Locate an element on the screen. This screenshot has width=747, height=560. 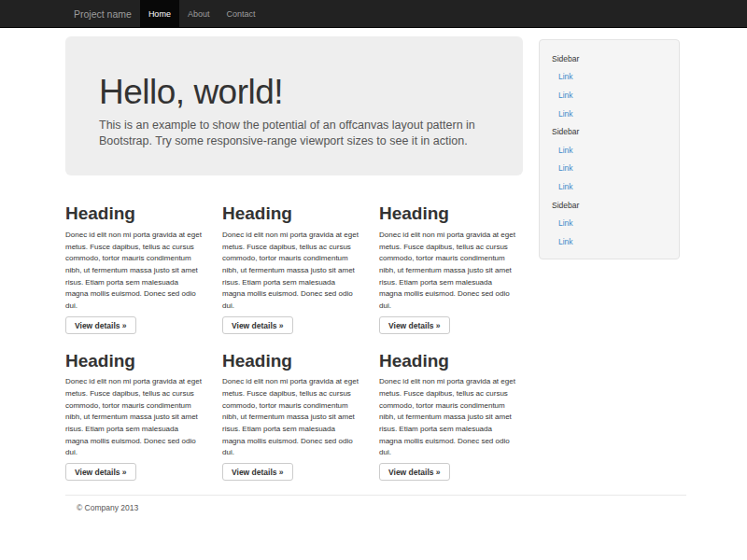
jumbotron-text-line: This is an example to show the potential… is located at coordinates (294, 126).